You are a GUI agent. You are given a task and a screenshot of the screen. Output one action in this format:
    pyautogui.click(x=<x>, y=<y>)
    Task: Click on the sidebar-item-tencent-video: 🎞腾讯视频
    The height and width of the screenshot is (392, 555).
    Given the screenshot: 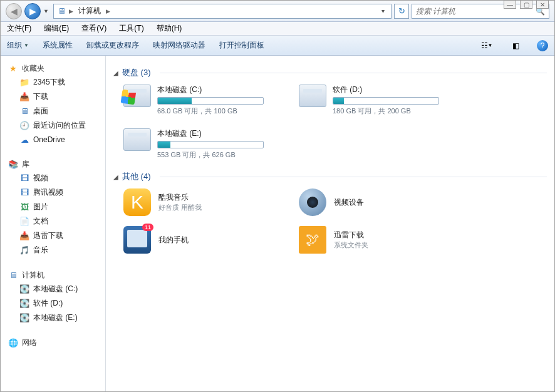 What is the action you would take?
    pyautogui.click(x=53, y=193)
    